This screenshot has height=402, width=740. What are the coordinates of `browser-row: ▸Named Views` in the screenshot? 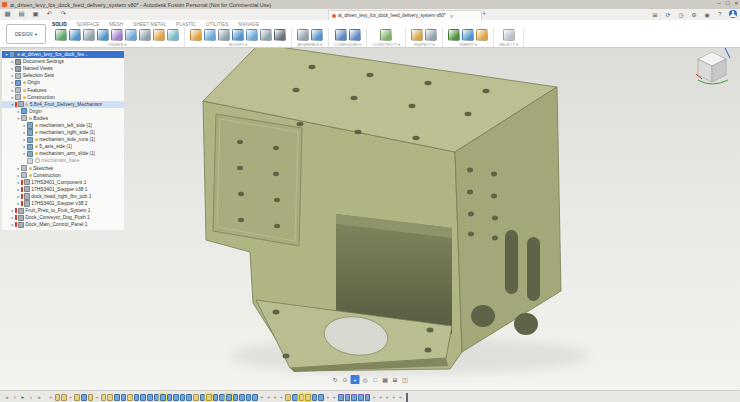 It's located at (63, 68).